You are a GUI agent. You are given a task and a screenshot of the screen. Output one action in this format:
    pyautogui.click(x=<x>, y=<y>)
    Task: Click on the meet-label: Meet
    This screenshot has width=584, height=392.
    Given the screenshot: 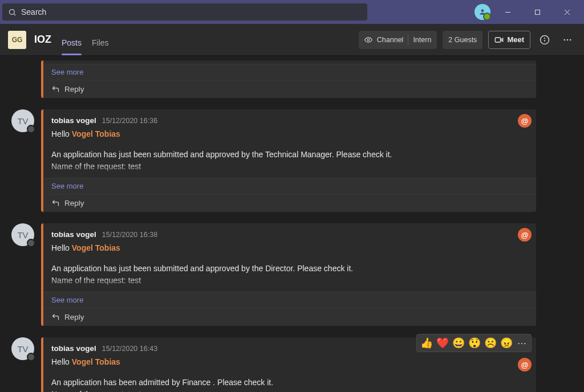 What is the action you would take?
    pyautogui.click(x=516, y=40)
    